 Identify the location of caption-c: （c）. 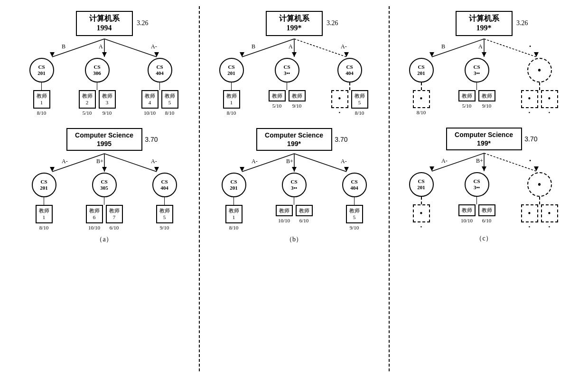
(484, 239).